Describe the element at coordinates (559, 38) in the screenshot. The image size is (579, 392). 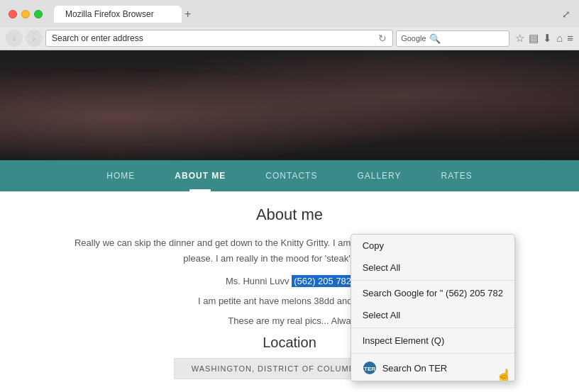
I see `home-icon: ⌂` at that location.